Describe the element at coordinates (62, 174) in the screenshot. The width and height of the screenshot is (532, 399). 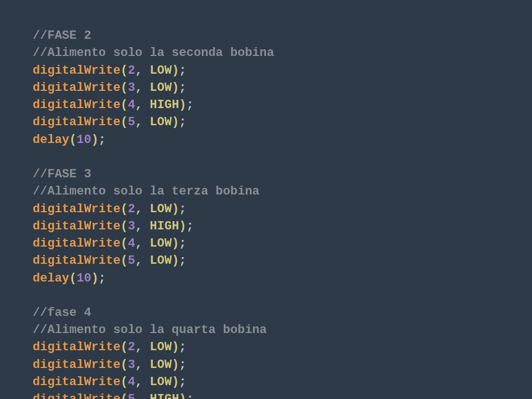
I see `comment-phase3-title: //FASE 3` at that location.